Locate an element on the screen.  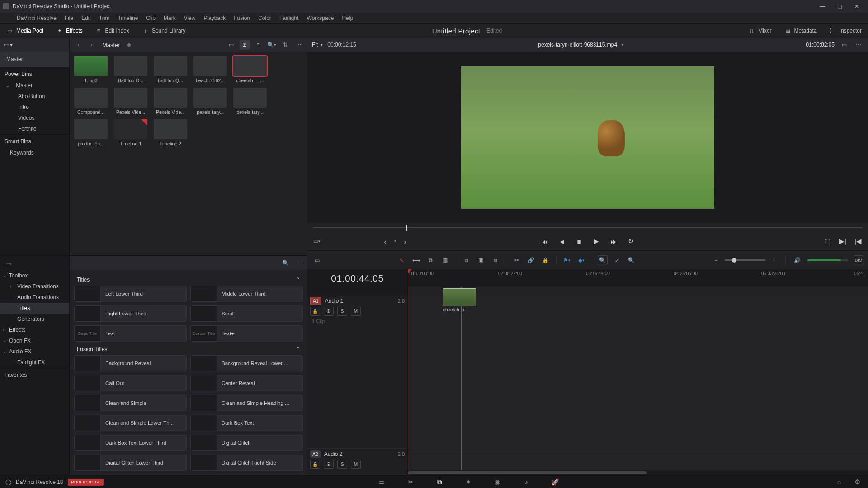
zoom-in-icon: + is located at coordinates (774, 260).